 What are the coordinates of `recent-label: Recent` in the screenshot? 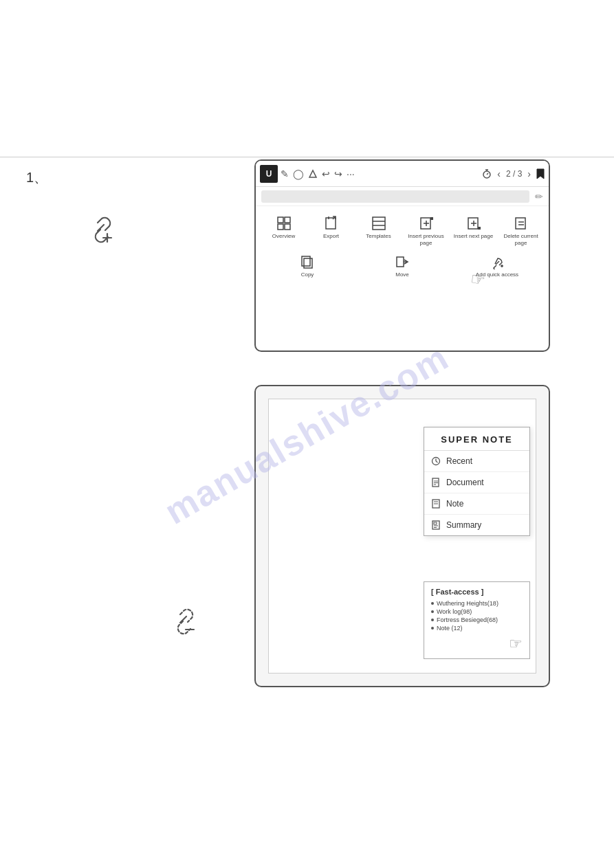 It's located at (459, 461).